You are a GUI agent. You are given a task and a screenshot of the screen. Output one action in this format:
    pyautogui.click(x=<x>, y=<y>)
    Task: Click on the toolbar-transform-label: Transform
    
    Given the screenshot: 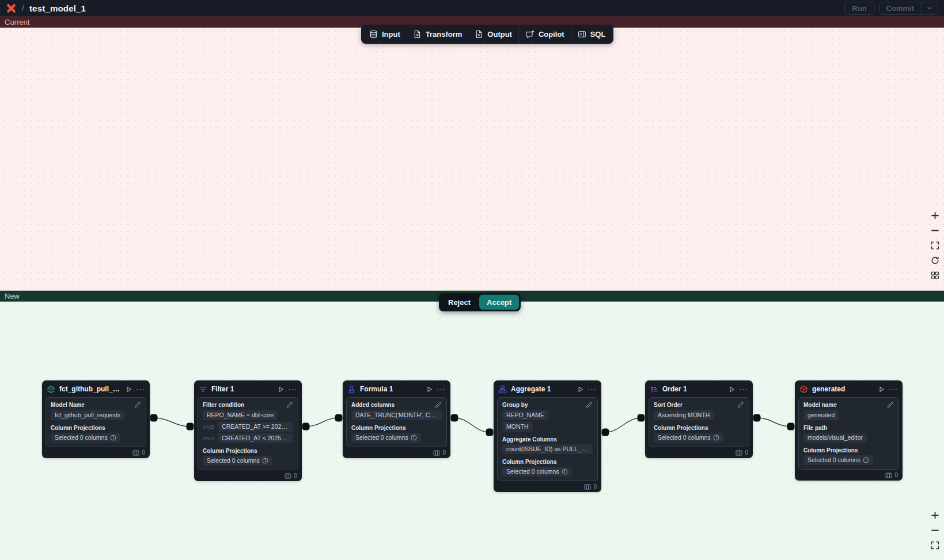 What is the action you would take?
    pyautogui.click(x=444, y=35)
    